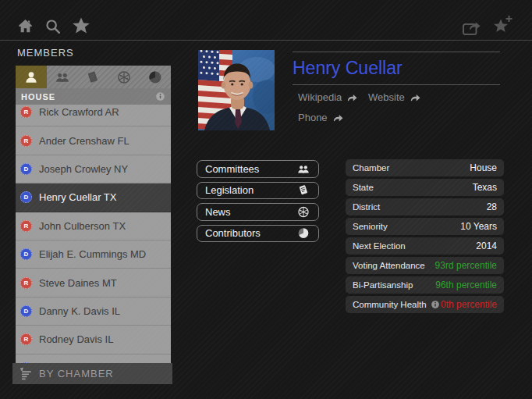 The width and height of the screenshot is (532, 399). What do you see at coordinates (76, 373) in the screenshot?
I see `footer-label: BY CHAMBER` at bounding box center [76, 373].